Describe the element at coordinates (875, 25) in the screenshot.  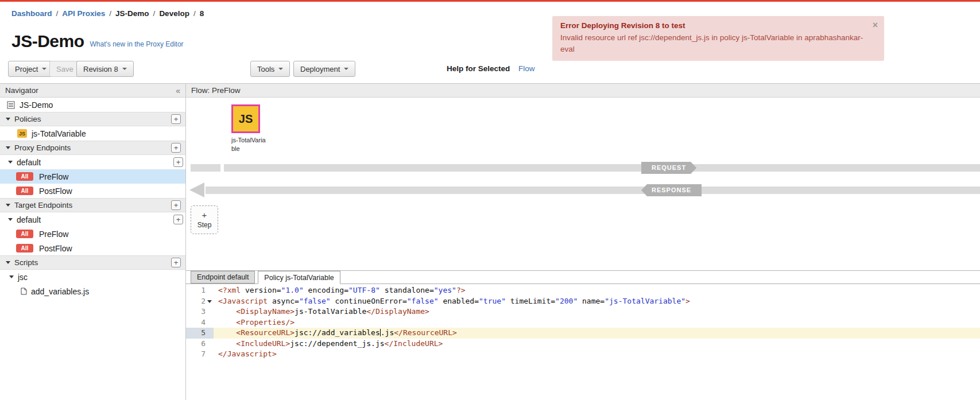
I see `close-icon: ×` at that location.